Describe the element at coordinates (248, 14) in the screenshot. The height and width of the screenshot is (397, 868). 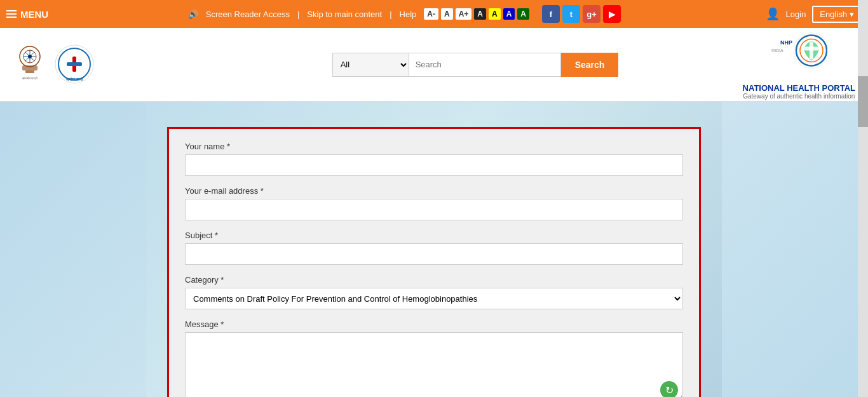
I see `screen-reader-link: Screen Reader Access` at that location.